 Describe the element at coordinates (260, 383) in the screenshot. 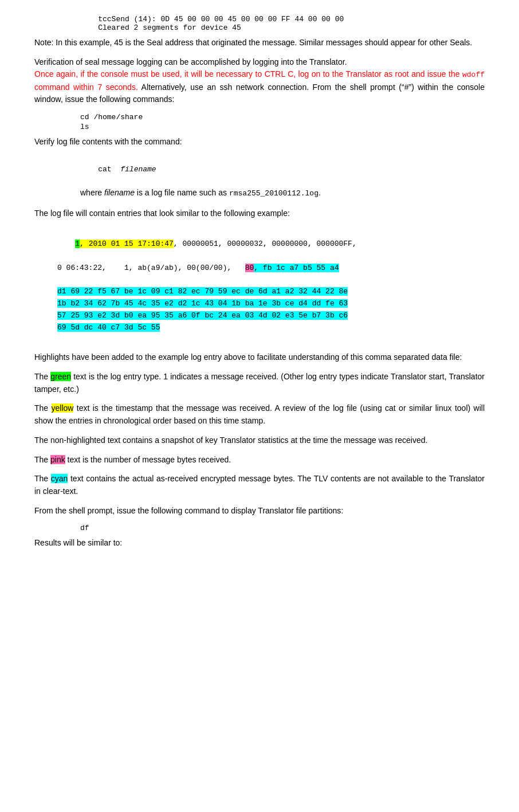

I see `green-desc: text is the log entry type. 1 indicates …` at that location.